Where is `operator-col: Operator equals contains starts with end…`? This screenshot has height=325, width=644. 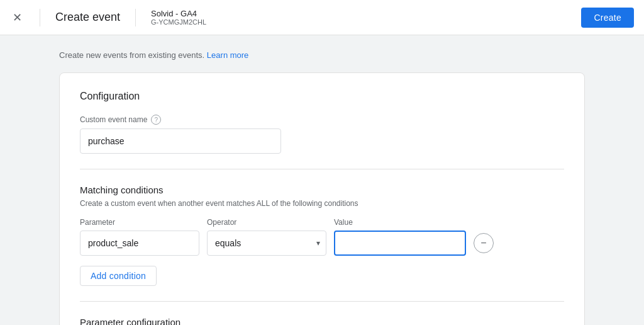
operator-col: Operator equals contains starts with end… is located at coordinates (267, 237).